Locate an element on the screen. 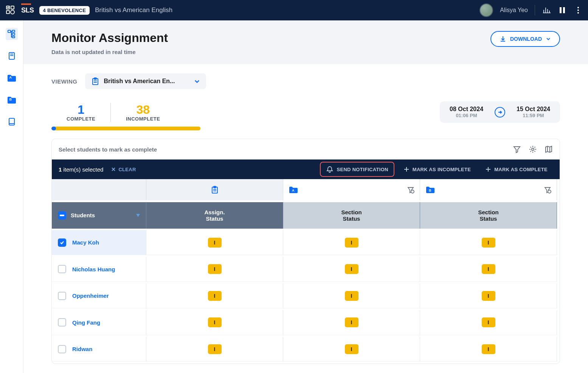  pause-icon is located at coordinates (562, 10).